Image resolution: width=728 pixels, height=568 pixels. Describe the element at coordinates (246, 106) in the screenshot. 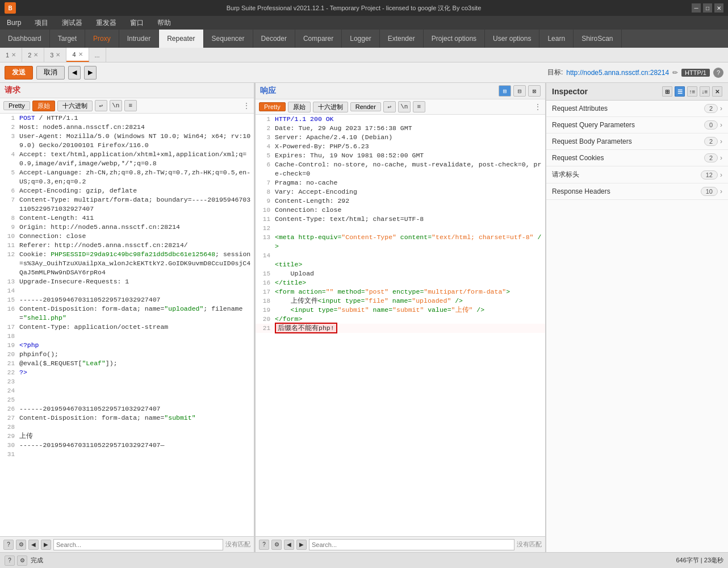

I see `request-more-icon: ⋮` at that location.